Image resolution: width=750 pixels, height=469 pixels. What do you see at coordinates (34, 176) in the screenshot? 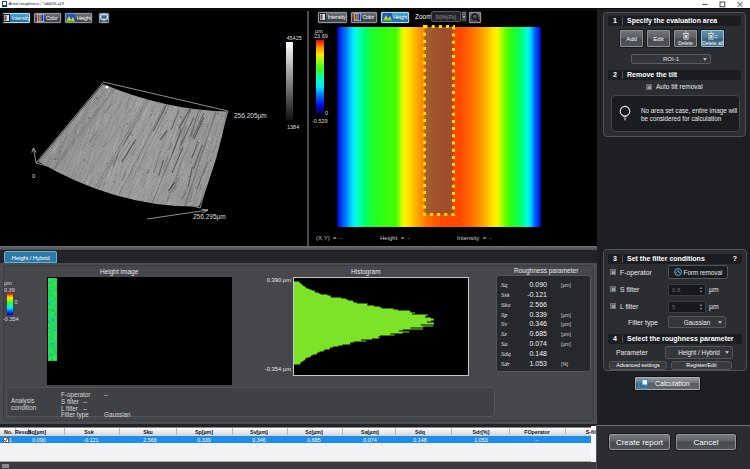
I see `svg-text: 0` at bounding box center [34, 176].